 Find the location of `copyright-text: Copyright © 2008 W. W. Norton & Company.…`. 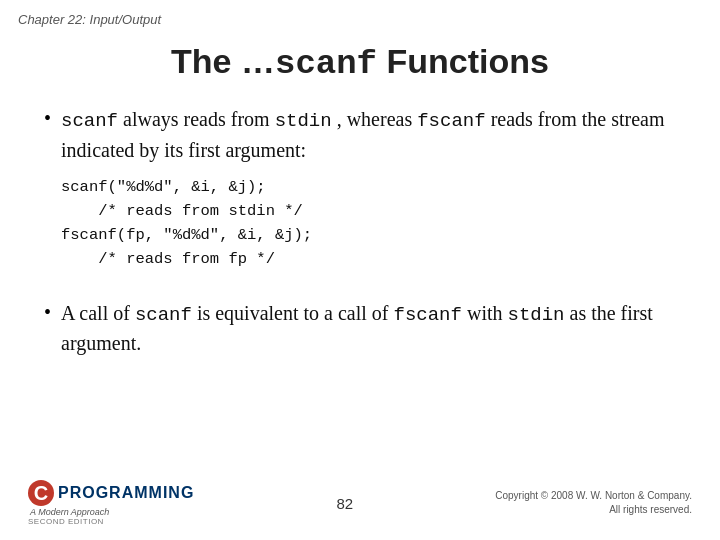

copyright-text: Copyright © 2008 W. W. Norton & Company.… is located at coordinates (594, 503).